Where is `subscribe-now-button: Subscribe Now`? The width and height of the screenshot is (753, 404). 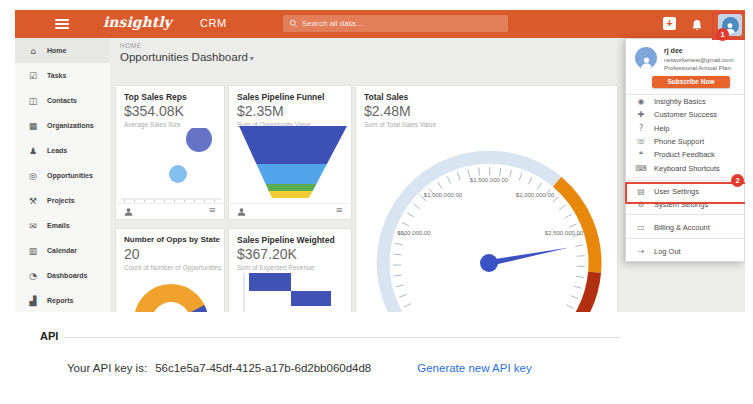
subscribe-now-button: Subscribe Now is located at coordinates (691, 82).